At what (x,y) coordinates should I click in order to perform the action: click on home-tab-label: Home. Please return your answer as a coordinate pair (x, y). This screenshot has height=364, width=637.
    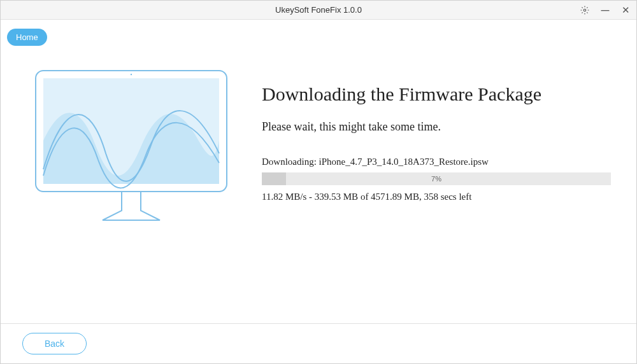
    Looking at the image, I should click on (27, 37).